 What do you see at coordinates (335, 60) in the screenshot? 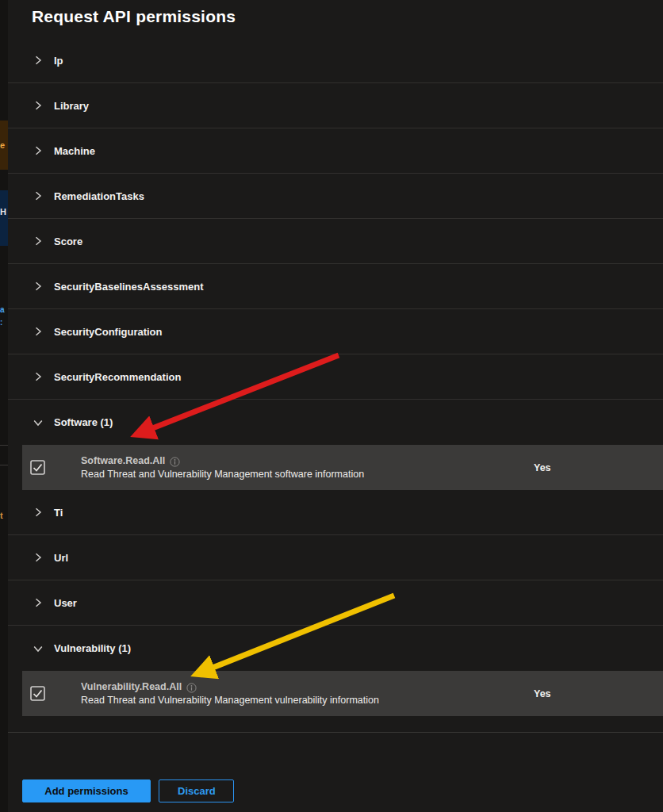
I see `category-row-ip: Ip` at bounding box center [335, 60].